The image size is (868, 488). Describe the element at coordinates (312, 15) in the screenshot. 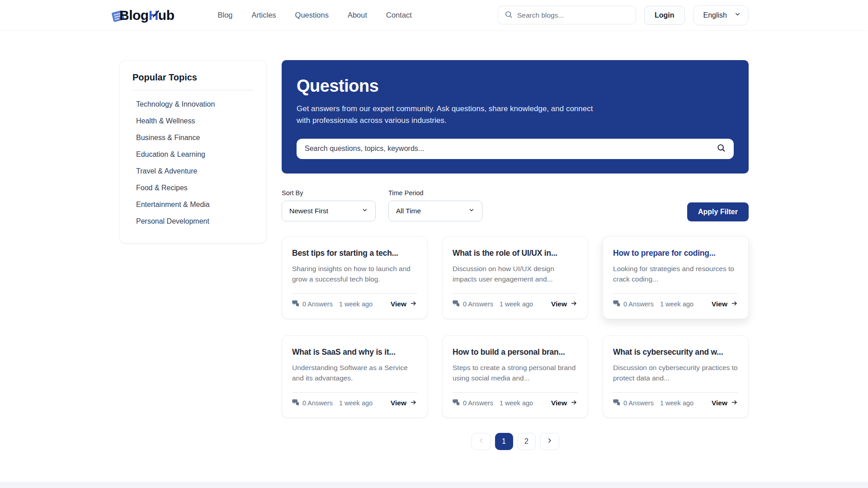

I see `nav-link-questions: Questions` at that location.